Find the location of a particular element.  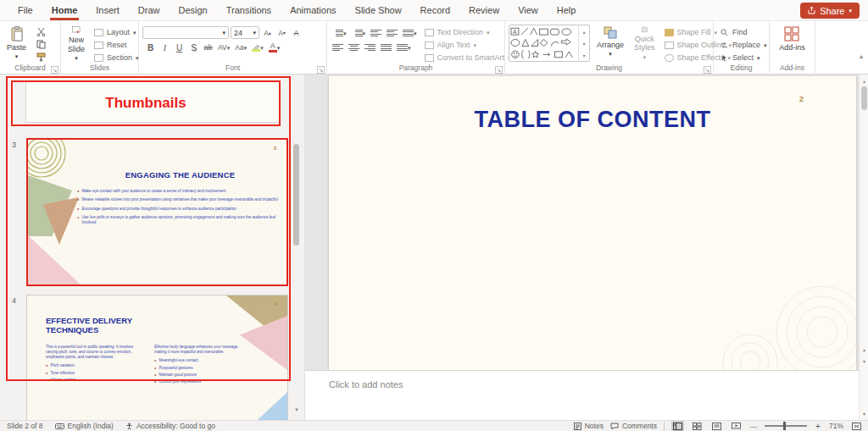

format-painter-button is located at coordinates (41, 58).